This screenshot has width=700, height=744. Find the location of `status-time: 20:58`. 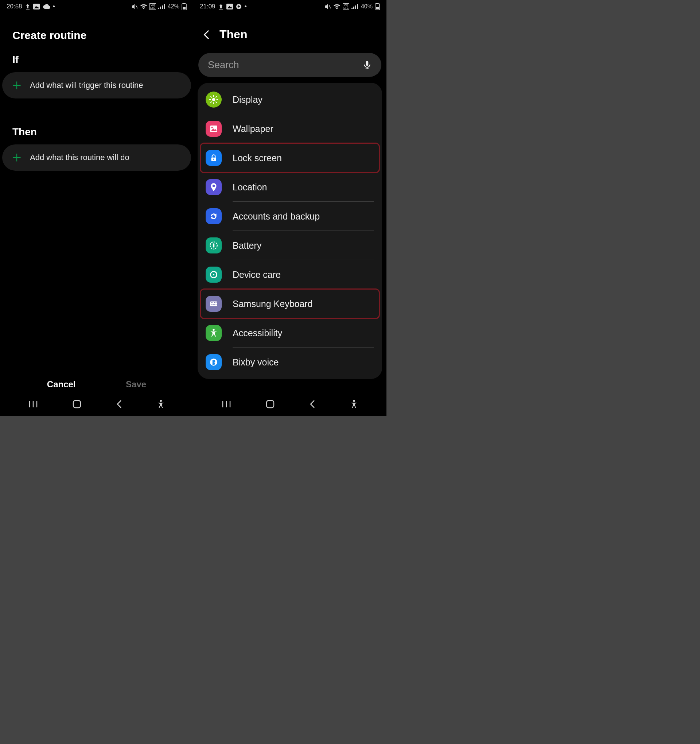

status-time: 20:58 is located at coordinates (14, 7).